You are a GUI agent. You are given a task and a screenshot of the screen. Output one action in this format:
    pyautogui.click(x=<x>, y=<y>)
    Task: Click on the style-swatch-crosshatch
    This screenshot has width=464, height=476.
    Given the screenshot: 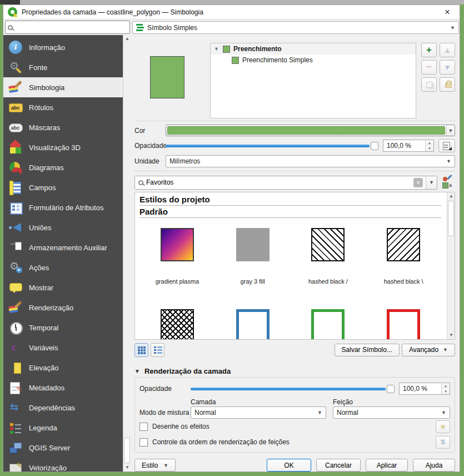 What is the action you would take?
    pyautogui.click(x=177, y=323)
    